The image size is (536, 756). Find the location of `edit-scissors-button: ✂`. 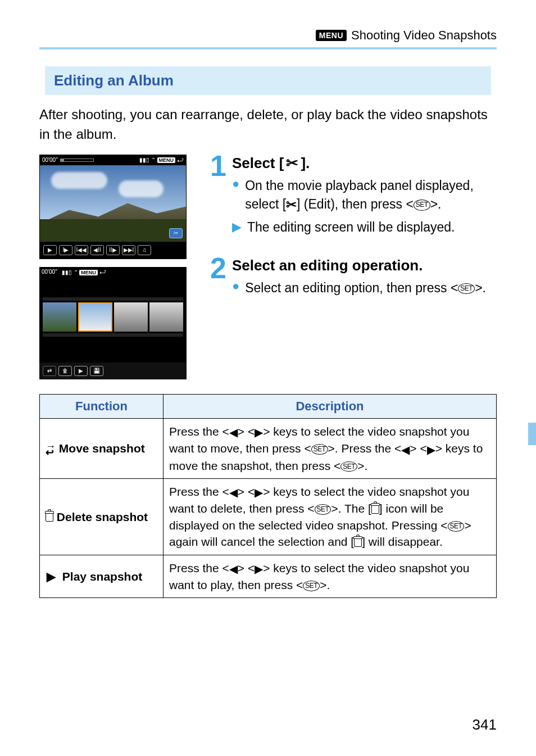

edit-scissors-button: ✂ is located at coordinates (176, 233).